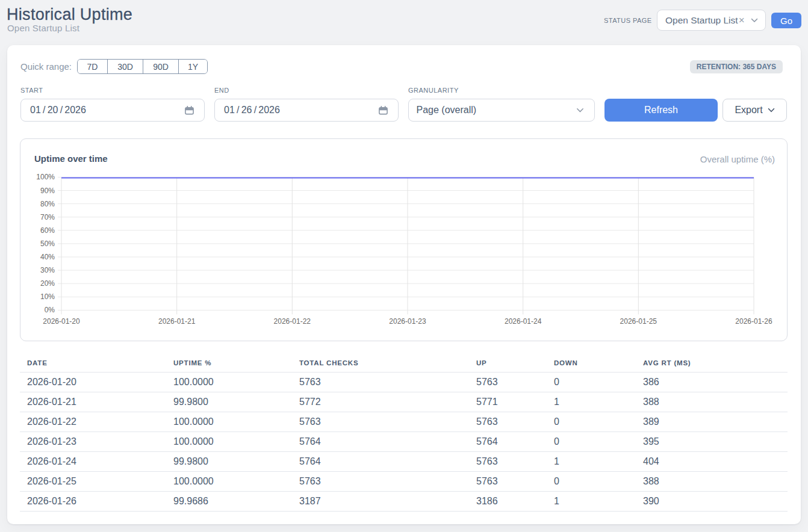  I want to click on svg-text: 30%, so click(48, 270).